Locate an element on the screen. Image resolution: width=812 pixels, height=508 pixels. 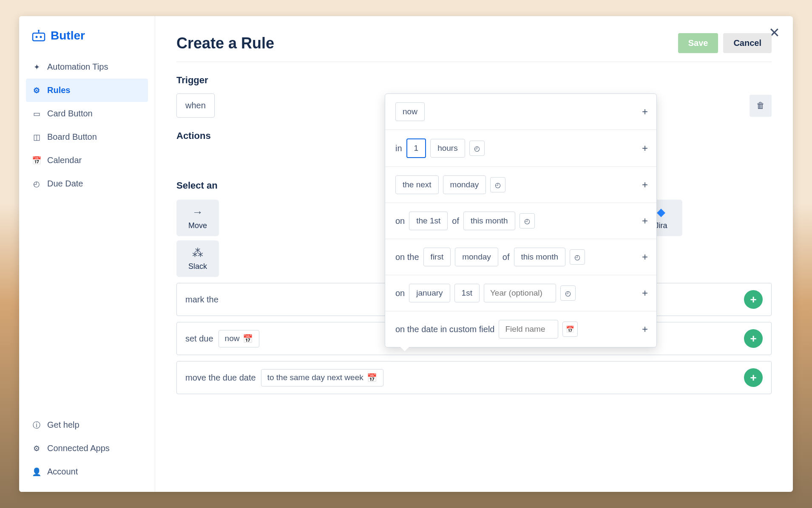
info-icon: ⓘ is located at coordinates (37, 425).